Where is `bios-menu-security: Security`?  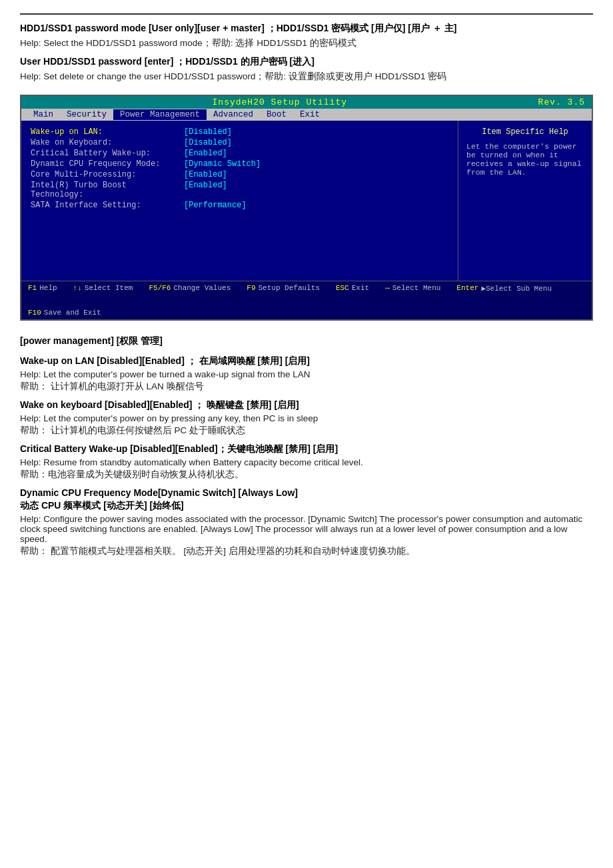 bios-menu-security: Security is located at coordinates (87, 115).